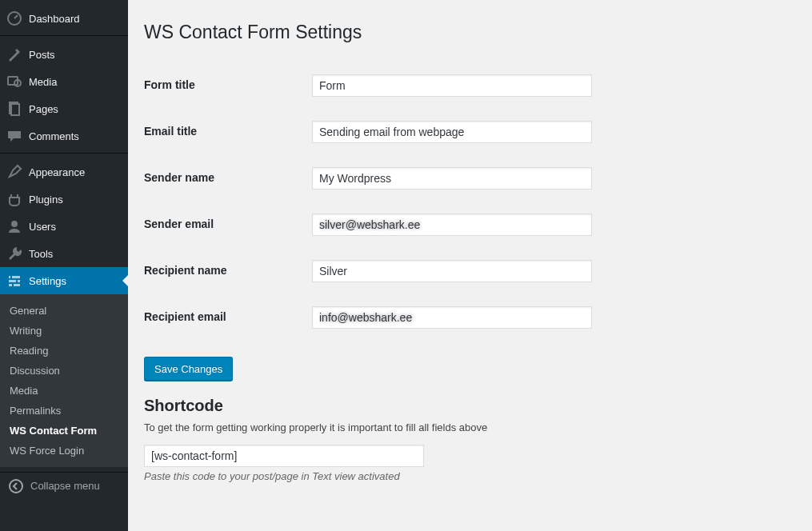 The height and width of the screenshot is (531, 812). Describe the element at coordinates (64, 331) in the screenshot. I see `submenu-item-writing: Writing` at that location.